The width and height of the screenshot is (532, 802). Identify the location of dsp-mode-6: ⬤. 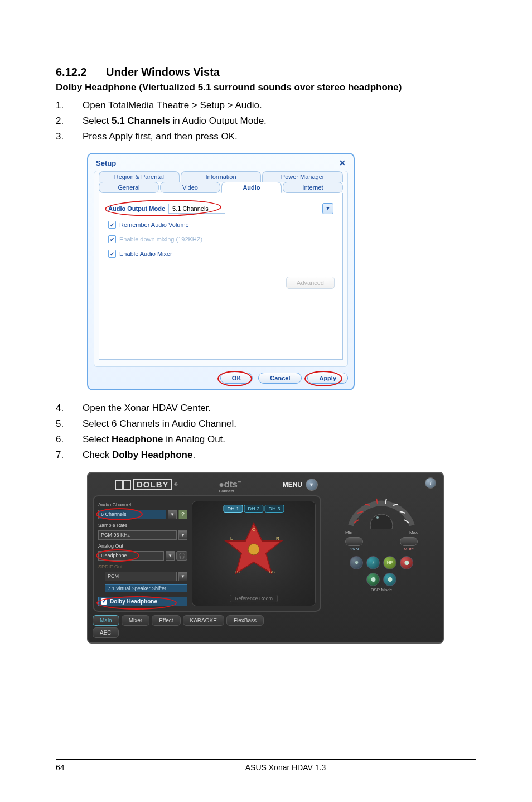
(390, 579).